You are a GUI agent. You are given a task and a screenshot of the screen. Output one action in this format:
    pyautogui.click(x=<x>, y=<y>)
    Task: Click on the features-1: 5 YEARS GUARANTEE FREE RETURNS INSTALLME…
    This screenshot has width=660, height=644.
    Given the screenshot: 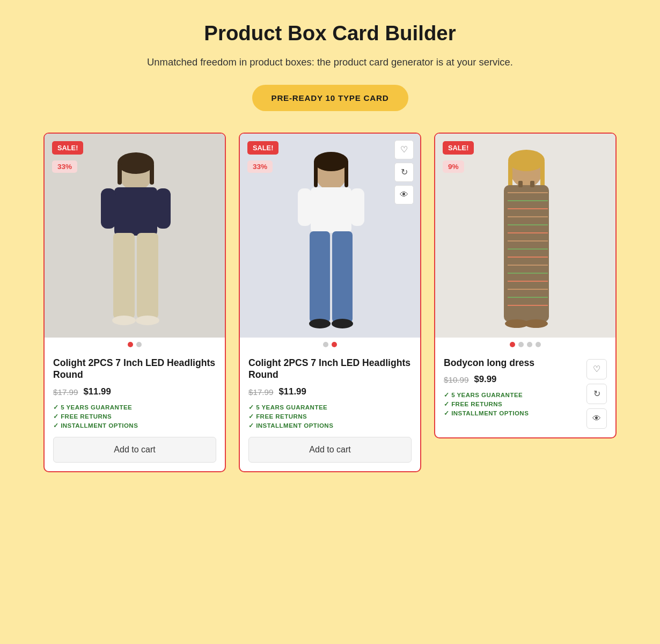 What is the action you would take?
    pyautogui.click(x=135, y=416)
    